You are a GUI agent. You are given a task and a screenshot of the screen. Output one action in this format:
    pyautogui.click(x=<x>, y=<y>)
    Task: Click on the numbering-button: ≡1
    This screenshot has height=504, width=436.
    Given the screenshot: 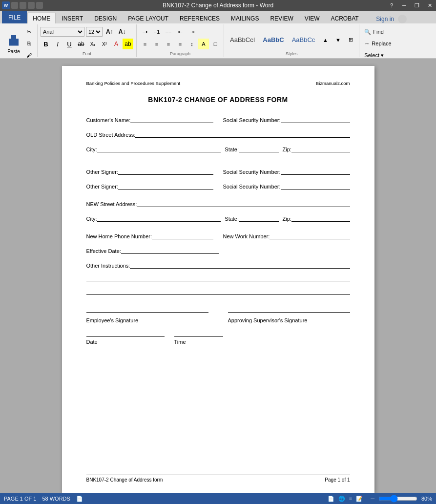 What is the action you would take?
    pyautogui.click(x=157, y=32)
    